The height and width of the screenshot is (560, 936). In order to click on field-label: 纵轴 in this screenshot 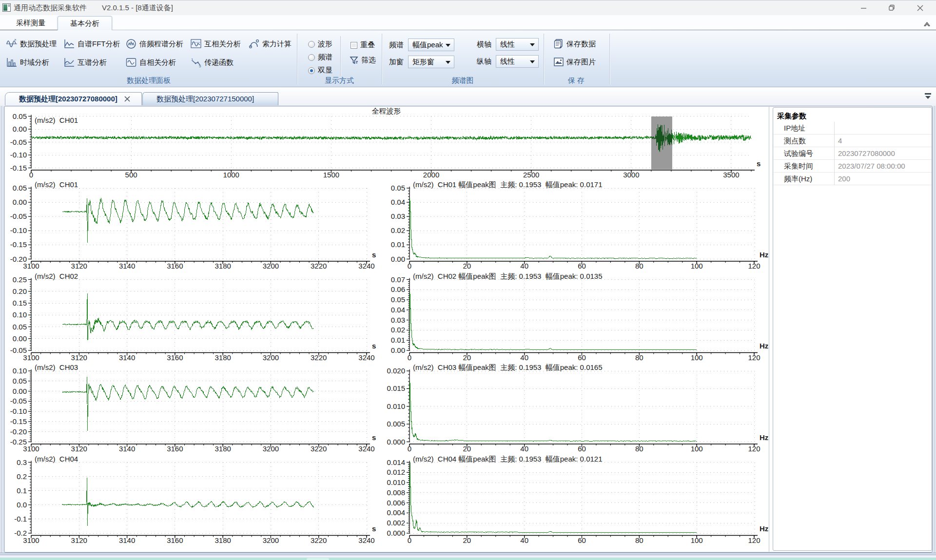, I will do `click(484, 61)`.